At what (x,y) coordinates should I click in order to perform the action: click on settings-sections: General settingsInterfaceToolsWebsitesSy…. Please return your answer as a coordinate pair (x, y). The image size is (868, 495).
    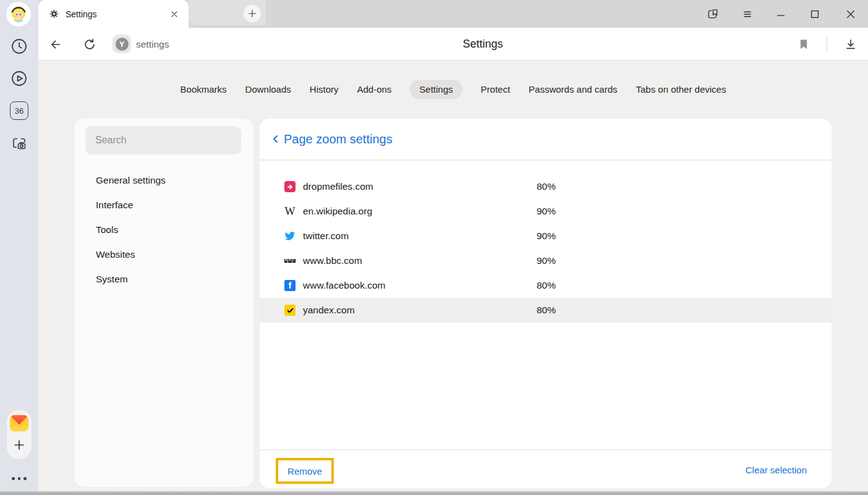
    Looking at the image, I should click on (164, 230).